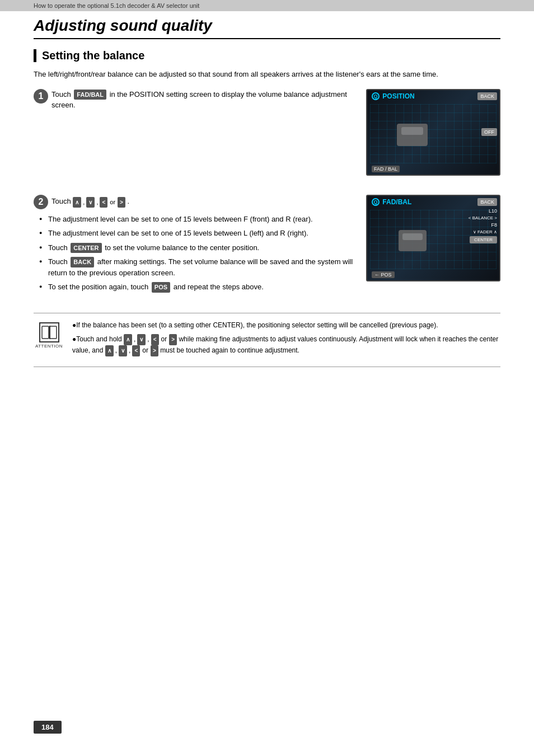 The height and width of the screenshot is (756, 534). Describe the element at coordinates (287, 326) in the screenshot. I see `attention-bullet1: ●If the balance has been set (to a setti…` at that location.